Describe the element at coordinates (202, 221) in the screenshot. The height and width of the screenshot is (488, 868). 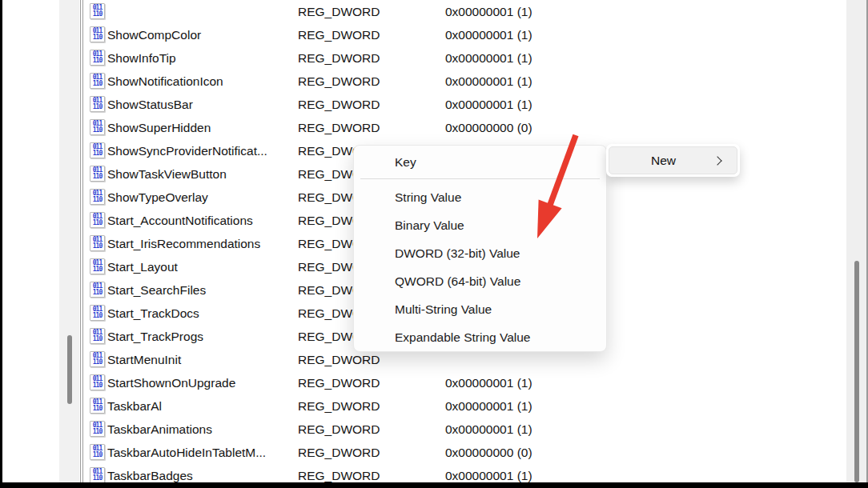
I see `value-name: Start_AccountNotifications` at that location.